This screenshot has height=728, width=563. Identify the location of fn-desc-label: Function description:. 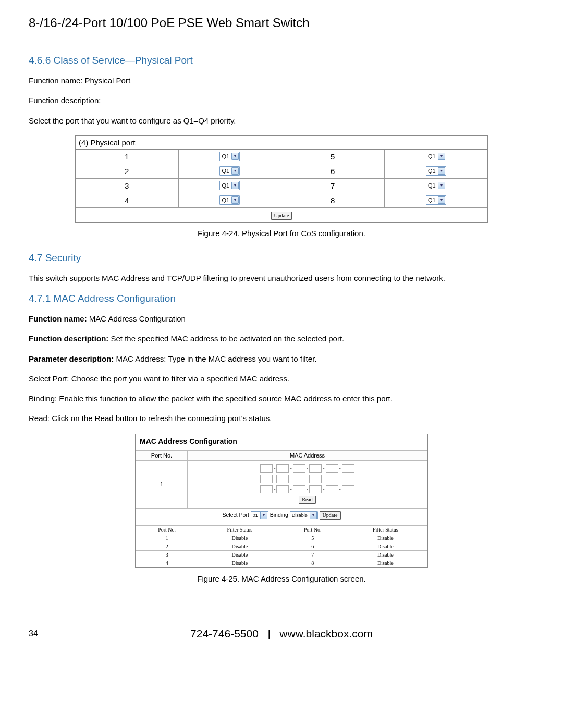
(70, 339).